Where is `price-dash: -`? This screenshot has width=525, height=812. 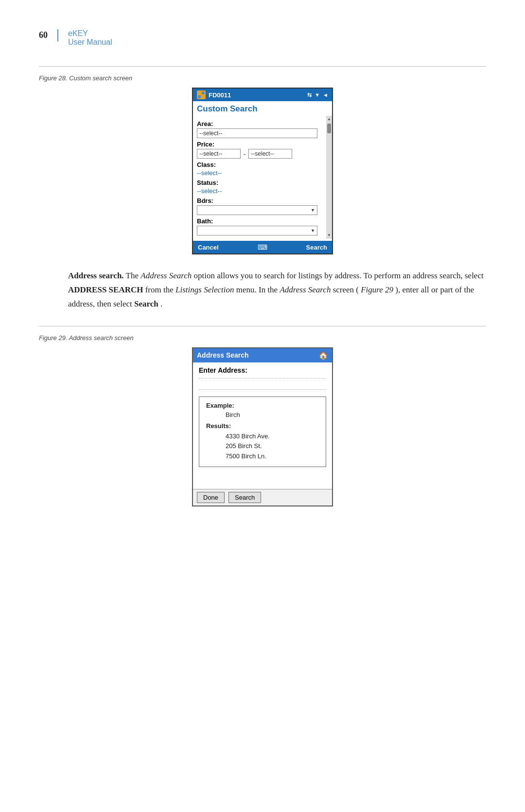 price-dash: - is located at coordinates (245, 154).